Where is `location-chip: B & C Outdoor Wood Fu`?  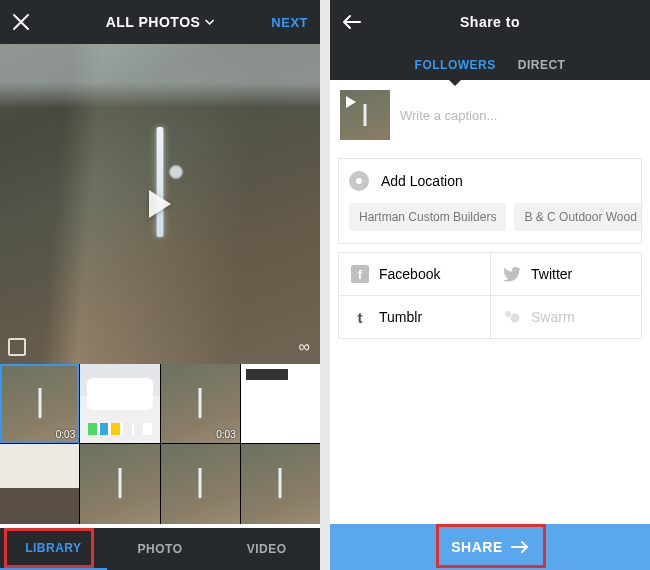
location-chip: B & C Outdoor Wood Fu is located at coordinates (578, 217).